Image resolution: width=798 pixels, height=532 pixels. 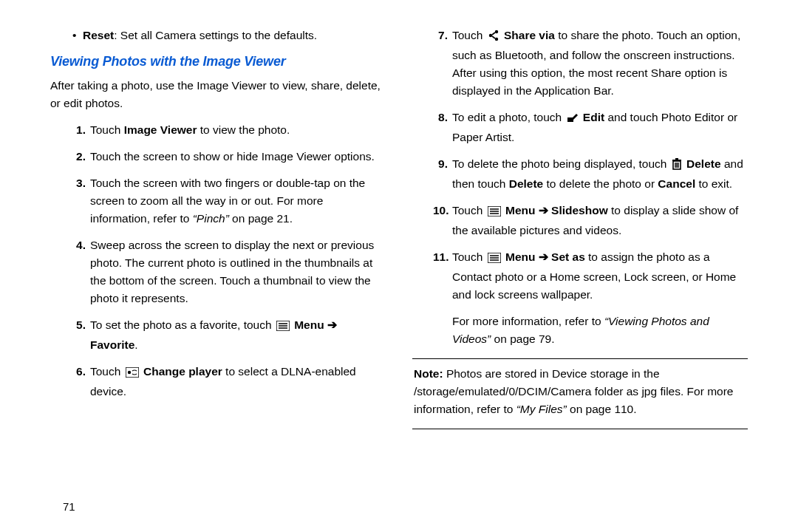 What do you see at coordinates (132, 374) in the screenshot?
I see `change-player-icon` at bounding box center [132, 374].